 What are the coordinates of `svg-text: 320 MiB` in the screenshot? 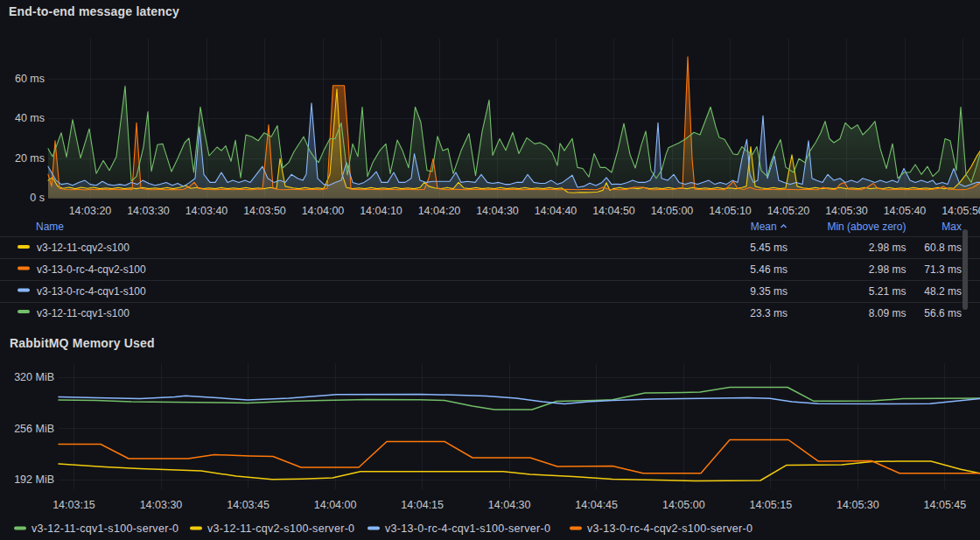 It's located at (34, 377).